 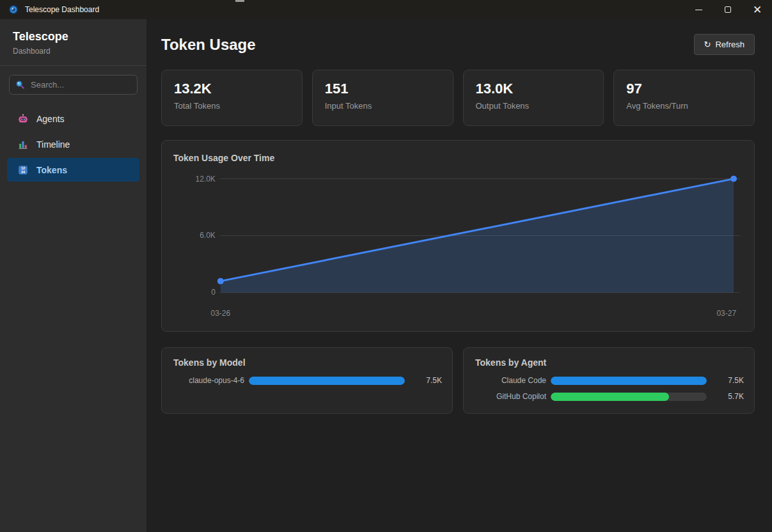 What do you see at coordinates (757, 10) in the screenshot?
I see `close-icon: ✕` at bounding box center [757, 10].